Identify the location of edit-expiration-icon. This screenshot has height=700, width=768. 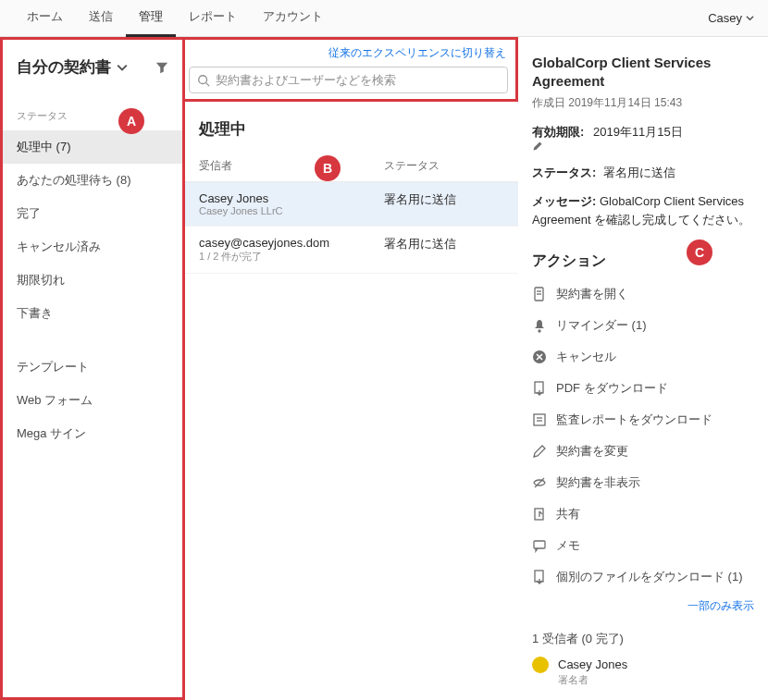
(643, 146).